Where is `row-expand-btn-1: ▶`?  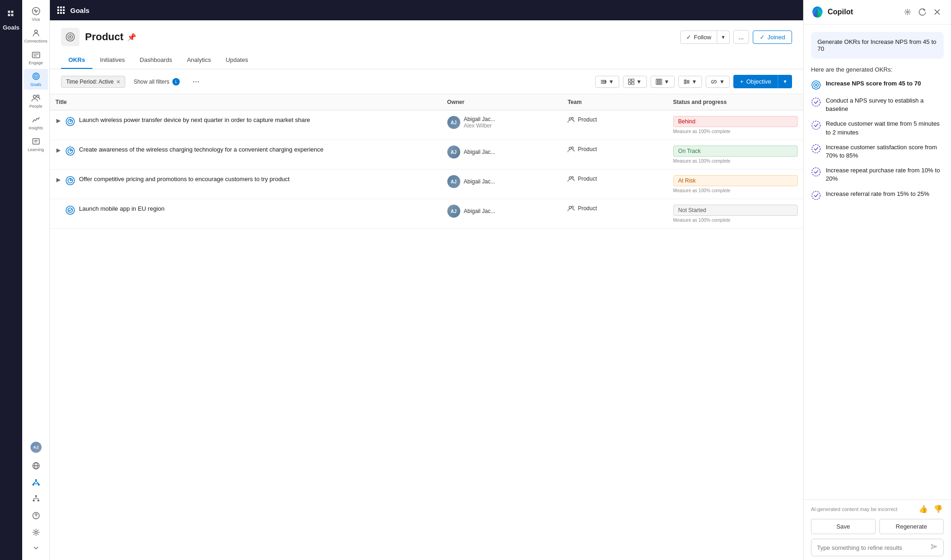
row-expand-btn-1: ▶ is located at coordinates (58, 121).